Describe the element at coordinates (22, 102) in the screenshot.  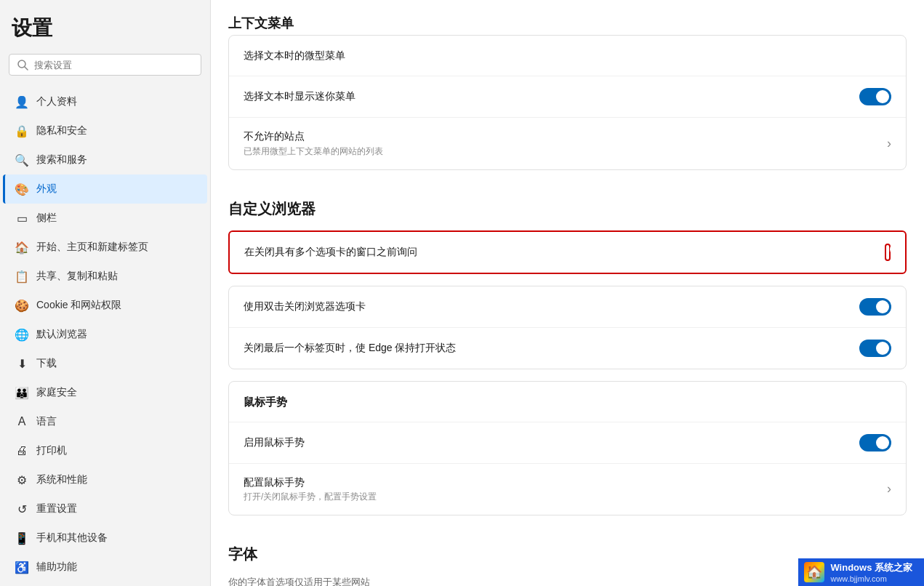
I see `profile-icon: 👤` at that location.